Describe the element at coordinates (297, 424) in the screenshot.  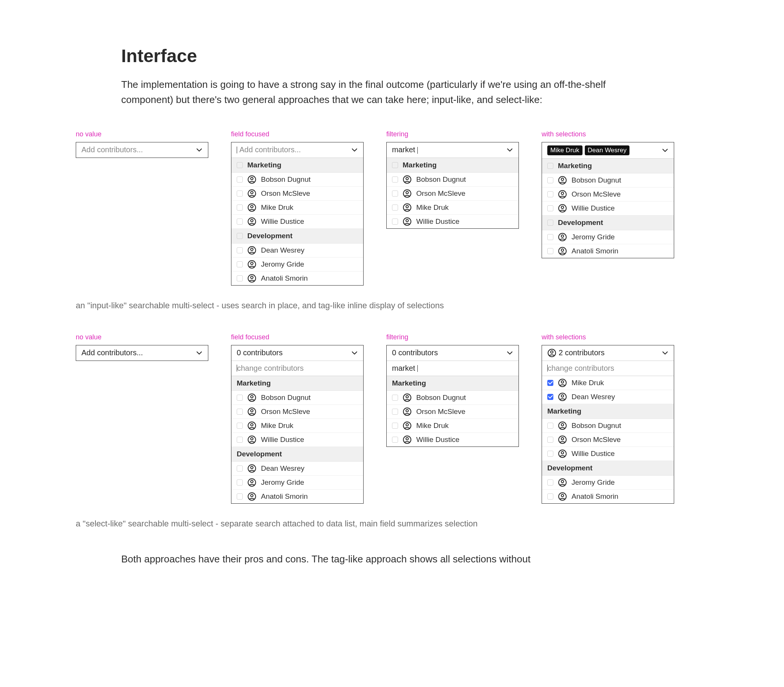
I see `combo-select: 0 contributors change contributors Marke…` at that location.